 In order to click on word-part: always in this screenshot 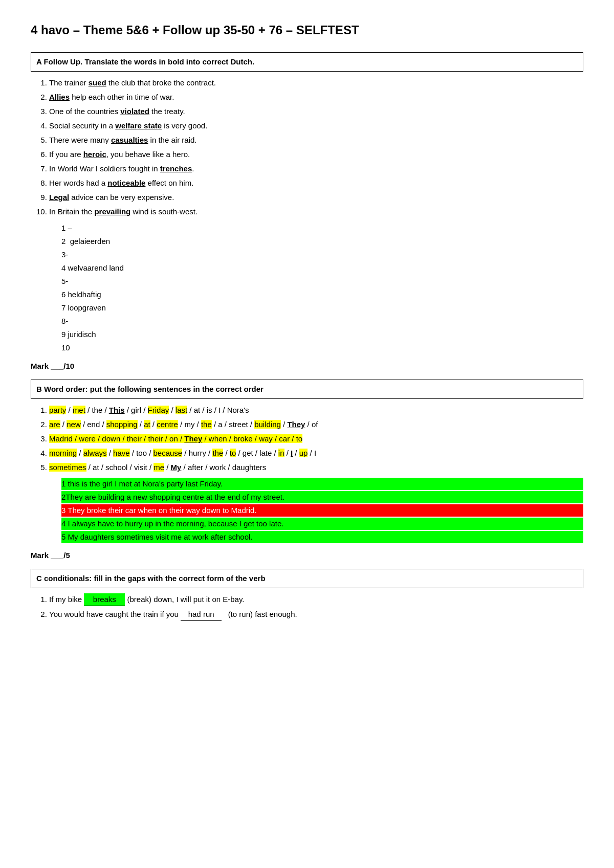, I will do `click(95, 453)`.